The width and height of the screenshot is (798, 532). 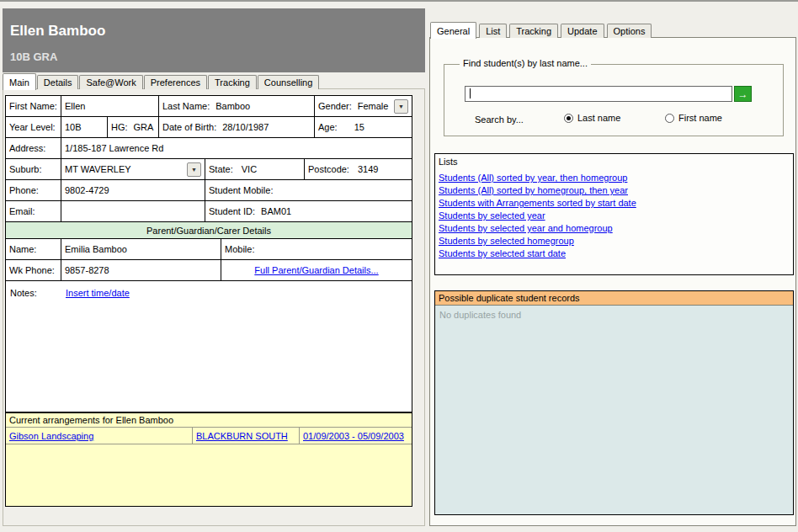 What do you see at coordinates (24, 293) in the screenshot?
I see `notes-label: Notes:` at bounding box center [24, 293].